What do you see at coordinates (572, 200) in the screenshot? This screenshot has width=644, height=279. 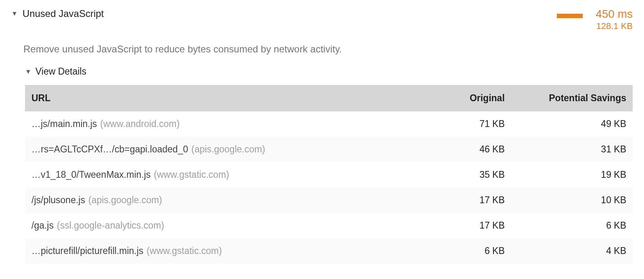 I see `cell-savings: 10 KB` at bounding box center [572, 200].